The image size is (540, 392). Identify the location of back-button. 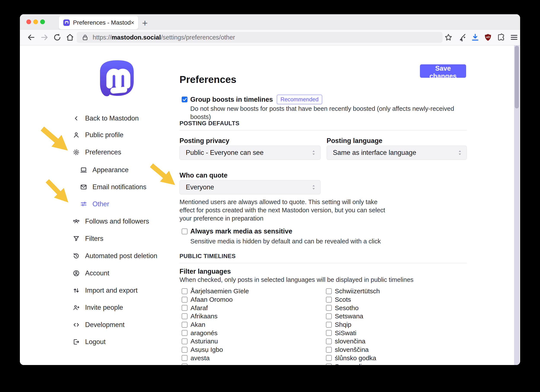
(31, 37).